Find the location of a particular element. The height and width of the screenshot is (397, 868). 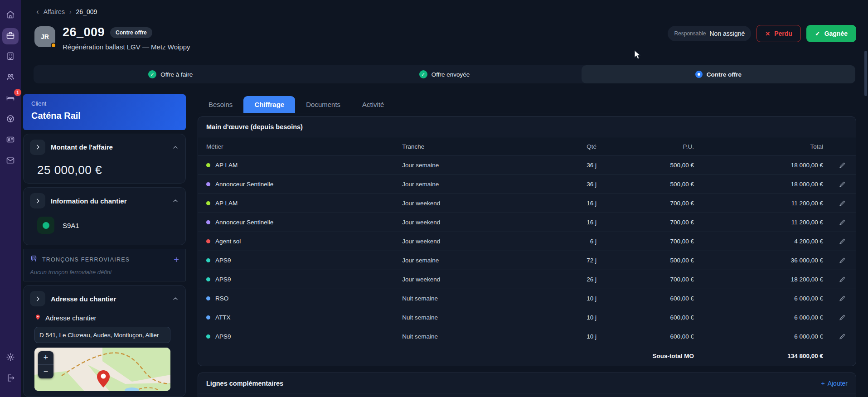

metier-value: Agent sol is located at coordinates (228, 241).